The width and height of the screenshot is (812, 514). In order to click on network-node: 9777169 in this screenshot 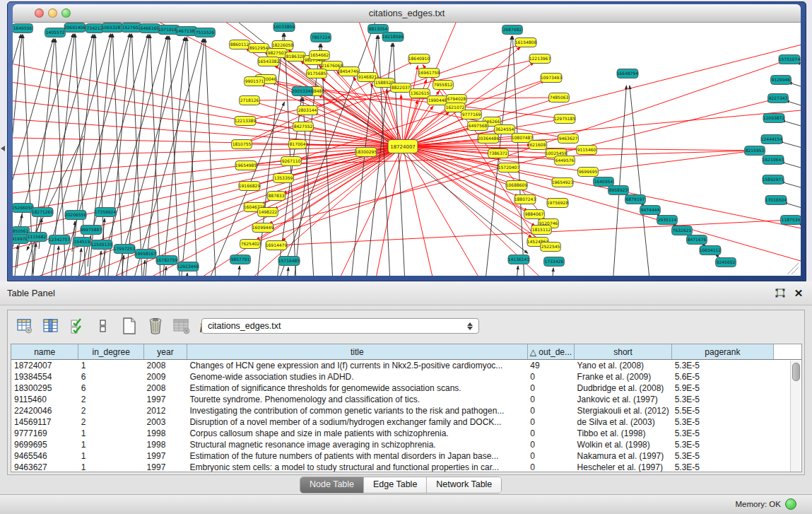, I will do `click(472, 115)`.